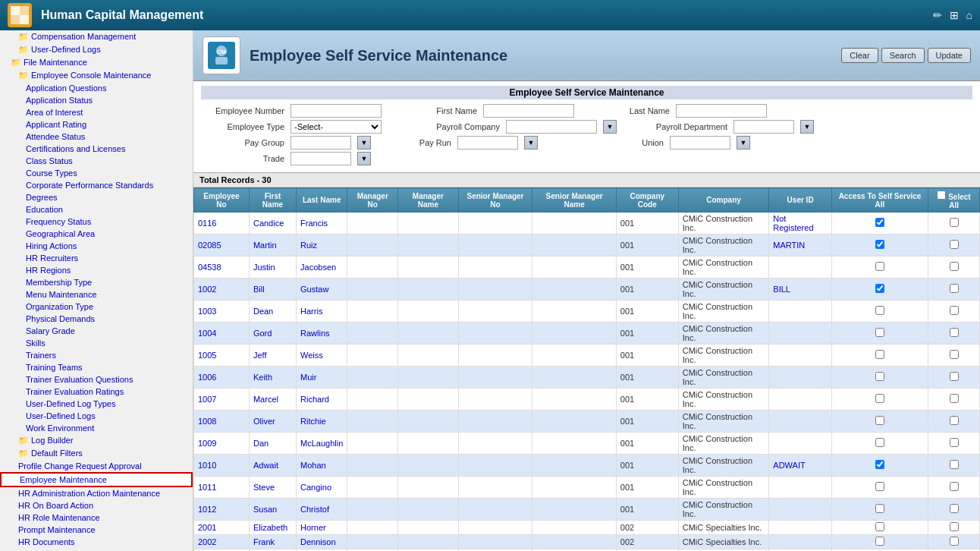 The image size is (980, 551). I want to click on sidebar-item-organization-type: Organization Type, so click(96, 307).